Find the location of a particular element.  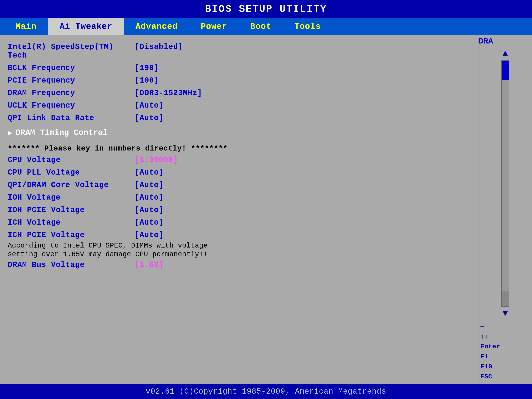

tab-power: Power is located at coordinates (214, 26).